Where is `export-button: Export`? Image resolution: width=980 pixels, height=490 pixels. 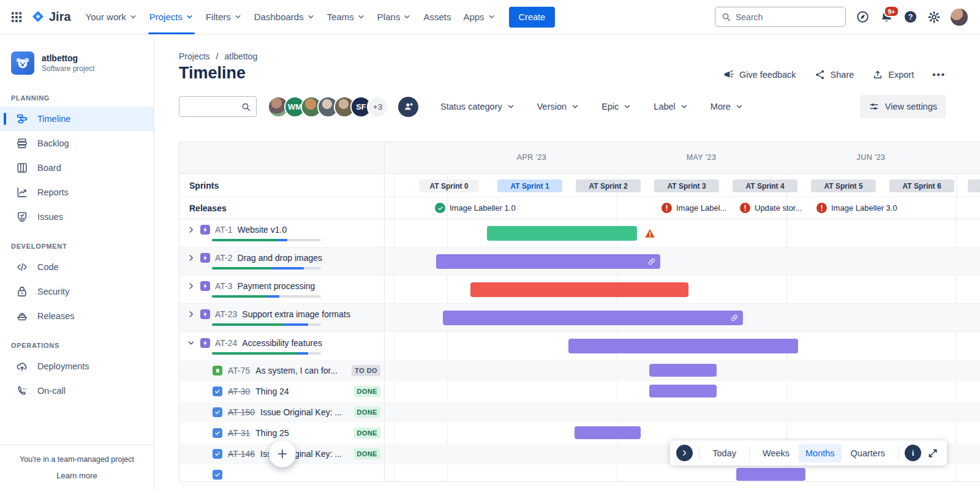 export-button: Export is located at coordinates (893, 75).